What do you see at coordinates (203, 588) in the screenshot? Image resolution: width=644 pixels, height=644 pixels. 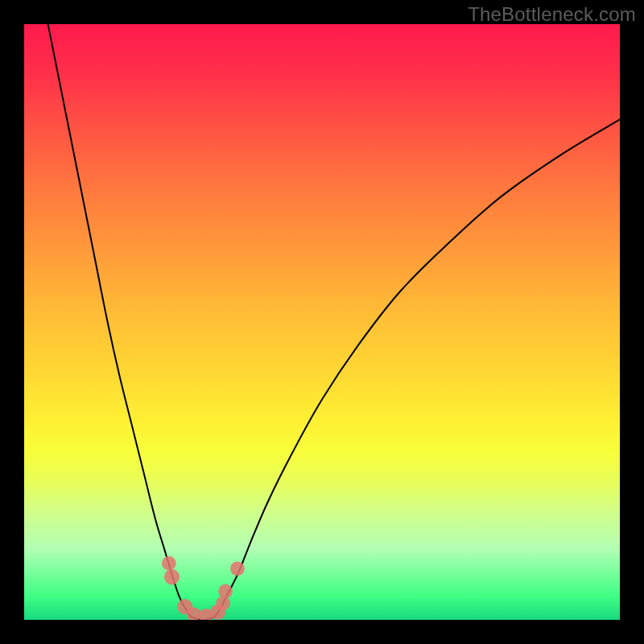 I see `marker-group` at bounding box center [203, 588].